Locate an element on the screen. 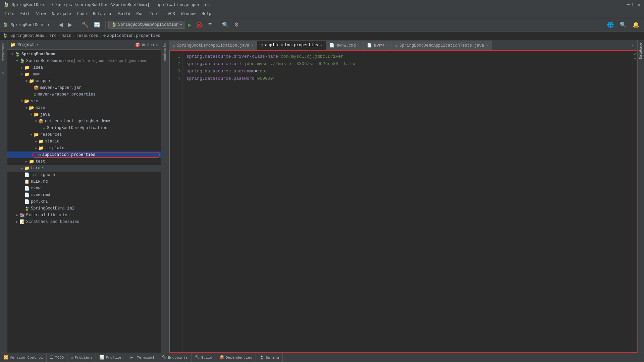 The height and width of the screenshot is (362, 644). build-button: 🔨 is located at coordinates (85, 25).